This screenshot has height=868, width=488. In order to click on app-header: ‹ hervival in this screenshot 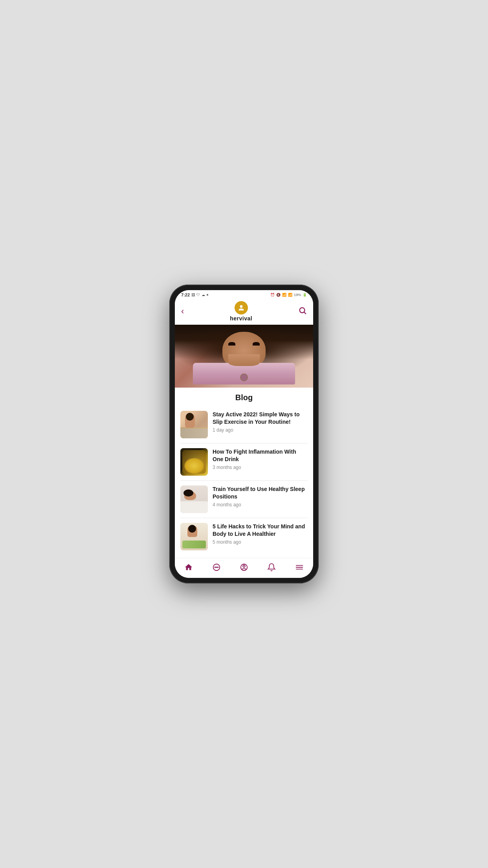, I will do `click(244, 312)`.